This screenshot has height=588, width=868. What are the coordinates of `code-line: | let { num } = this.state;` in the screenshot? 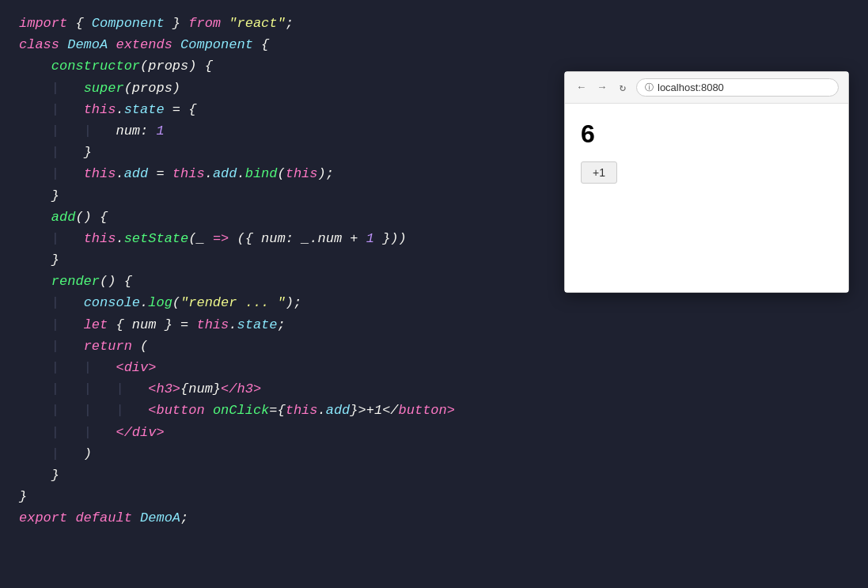 It's located at (434, 324).